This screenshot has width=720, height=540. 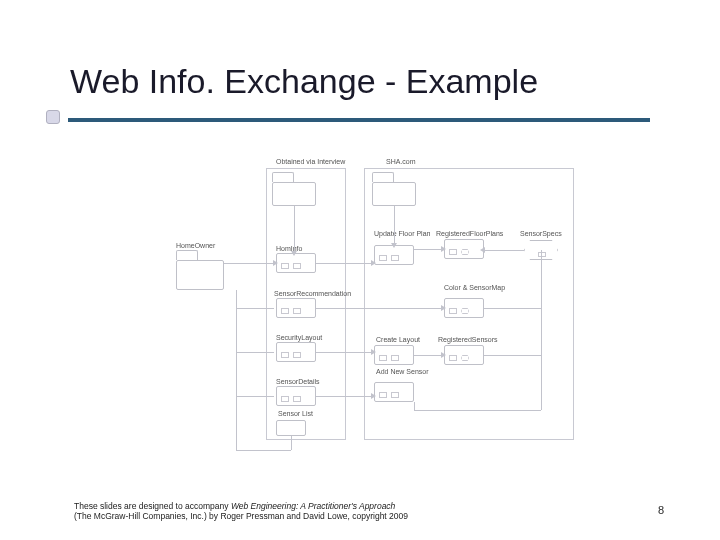 What do you see at coordinates (542, 330) in the screenshot?
I see `line-specs-v` at bounding box center [542, 330].